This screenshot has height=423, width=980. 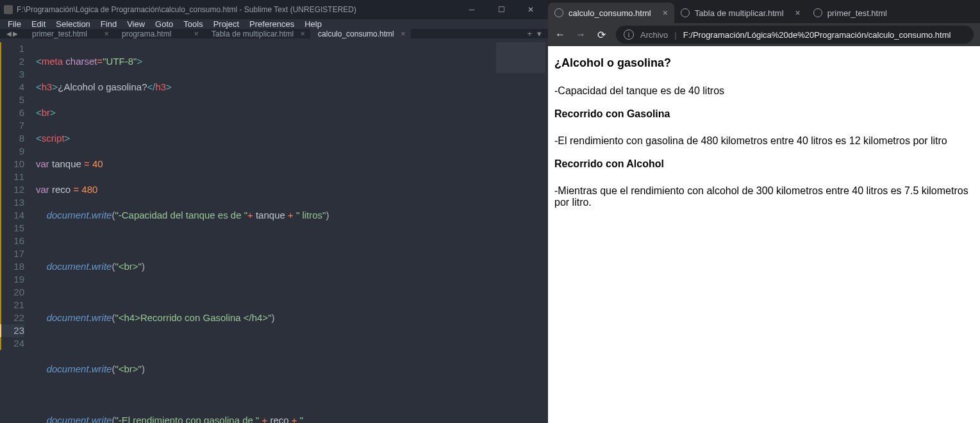 I want to click on editor-tab-primer: primer_test.html×, so click(x=69, y=33).